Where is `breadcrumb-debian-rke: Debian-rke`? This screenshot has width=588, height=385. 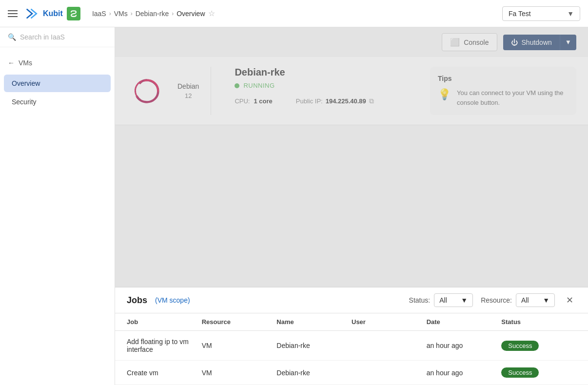 breadcrumb-debian-rke: Debian-rke is located at coordinates (152, 14).